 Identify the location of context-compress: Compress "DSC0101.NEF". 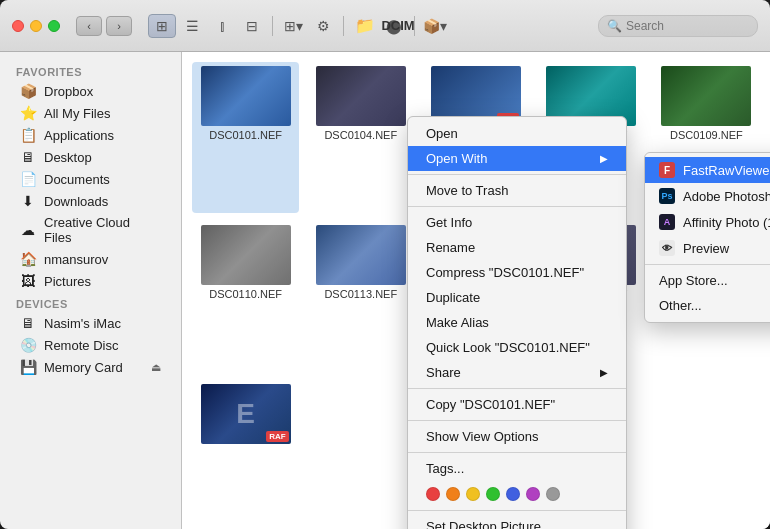
(517, 272).